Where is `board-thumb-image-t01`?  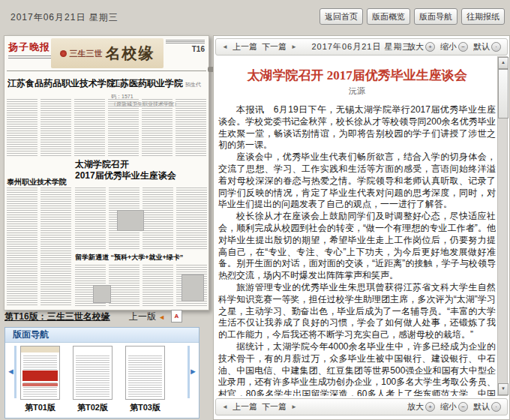
board-thumb-image-t01 is located at coordinates (40, 373).